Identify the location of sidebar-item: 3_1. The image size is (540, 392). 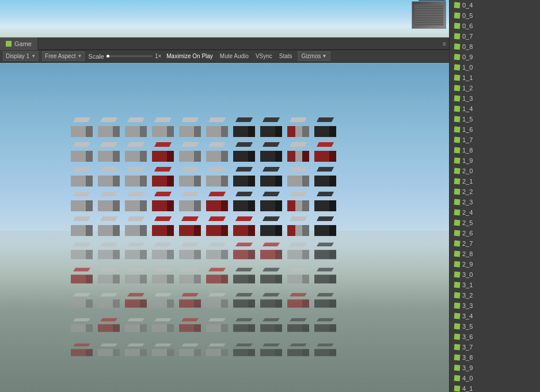
(495, 285).